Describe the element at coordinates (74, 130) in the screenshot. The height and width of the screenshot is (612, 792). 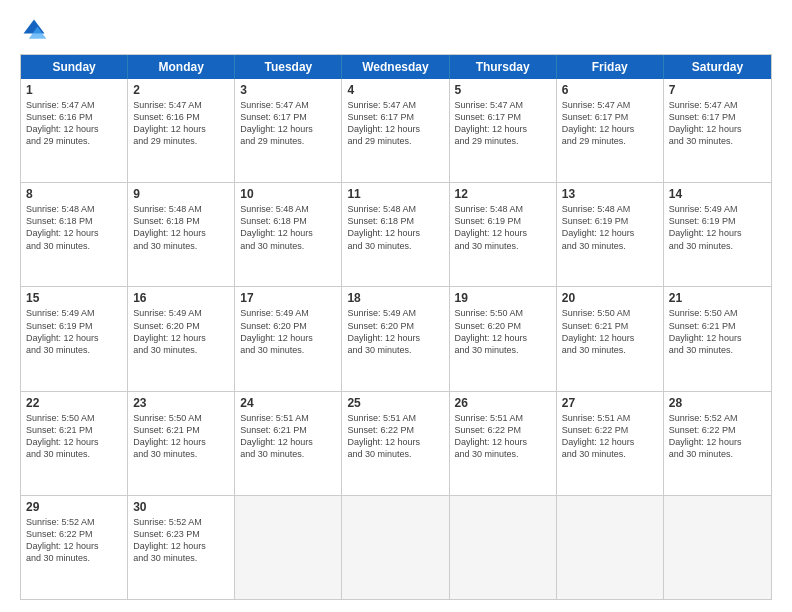
I see `cal-cell: 1Sunrise: 5:47 AM Sunset: 6:16 PM Daylig…` at that location.